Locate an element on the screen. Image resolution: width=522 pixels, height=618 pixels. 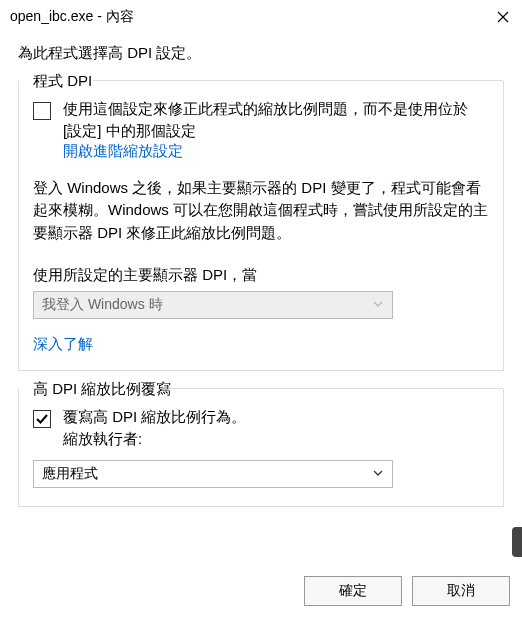
intro-text: 為此程式選擇高 DPI 設定。 is located at coordinates (261, 54).